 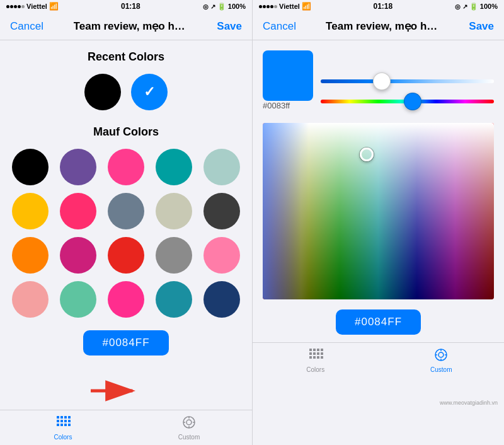 I want to click on signal-dots, so click(x=15, y=6).